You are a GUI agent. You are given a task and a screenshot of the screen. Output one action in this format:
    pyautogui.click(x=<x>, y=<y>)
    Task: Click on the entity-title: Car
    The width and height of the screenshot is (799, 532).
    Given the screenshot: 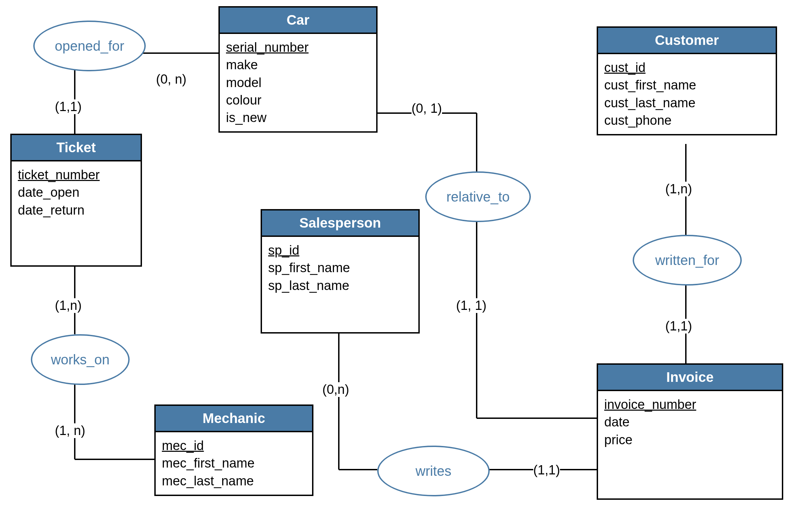 What is the action you would take?
    pyautogui.click(x=298, y=21)
    